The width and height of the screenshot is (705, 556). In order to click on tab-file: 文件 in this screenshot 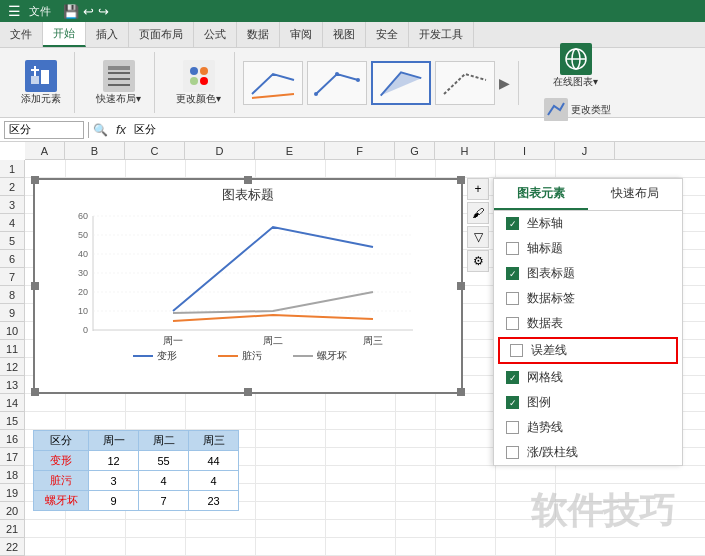, I will do `click(22, 34)`.